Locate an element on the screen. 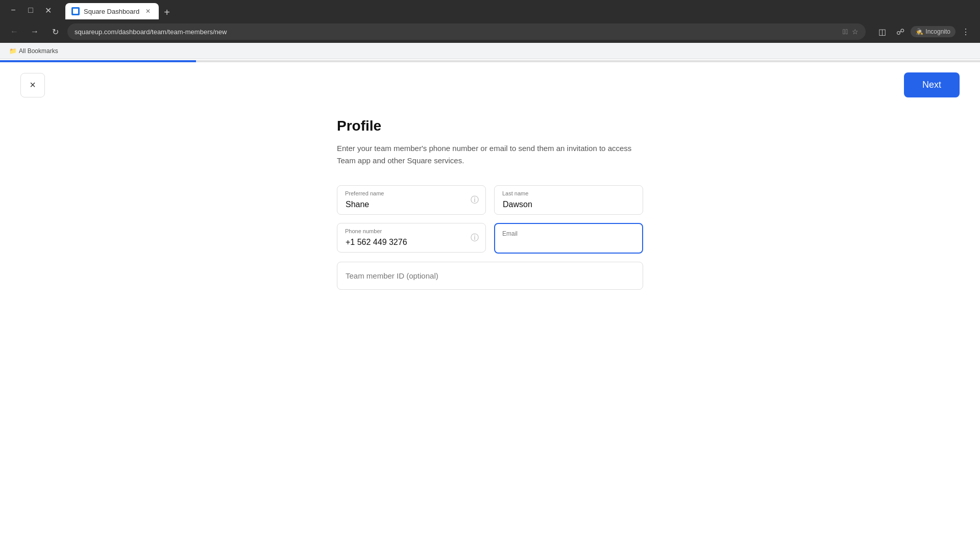 The image size is (980, 551). tab-close-button: ✕ is located at coordinates (148, 11).